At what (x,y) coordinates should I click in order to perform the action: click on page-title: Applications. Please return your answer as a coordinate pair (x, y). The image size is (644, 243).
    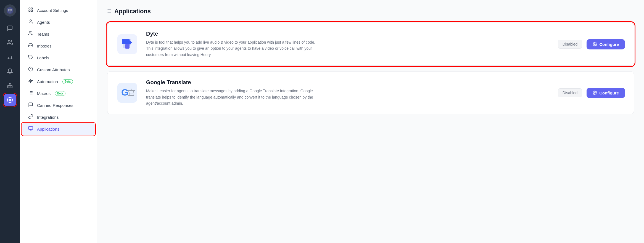
    Looking at the image, I should click on (133, 11).